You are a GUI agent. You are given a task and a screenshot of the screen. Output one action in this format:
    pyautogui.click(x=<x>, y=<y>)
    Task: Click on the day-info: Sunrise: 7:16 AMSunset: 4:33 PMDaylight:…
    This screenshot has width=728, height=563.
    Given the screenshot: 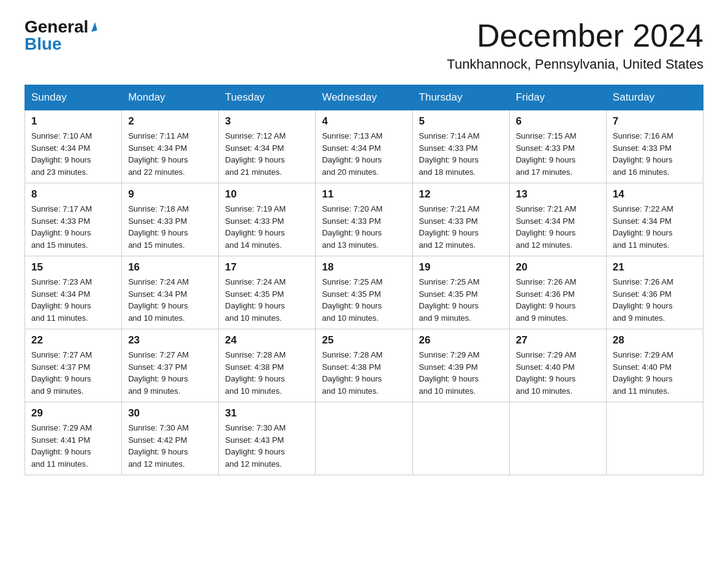 What is the action you would take?
    pyautogui.click(x=654, y=154)
    